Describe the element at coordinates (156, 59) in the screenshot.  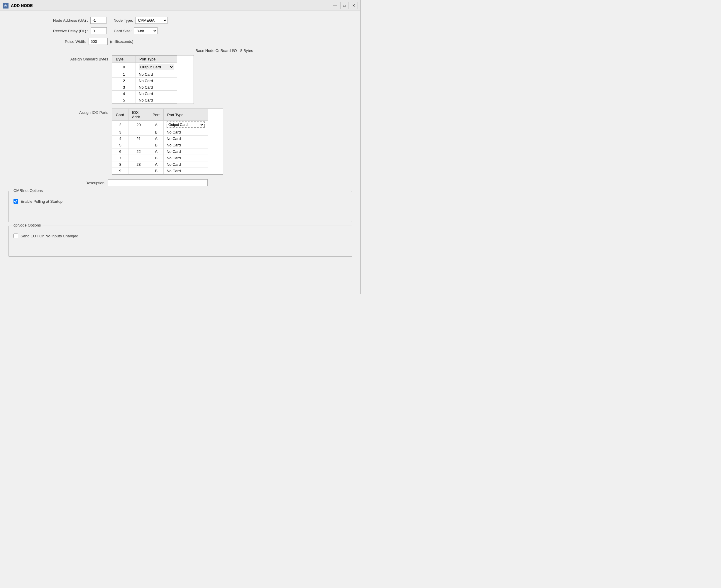
I see `onboard-col-porttype: Port Type` at that location.